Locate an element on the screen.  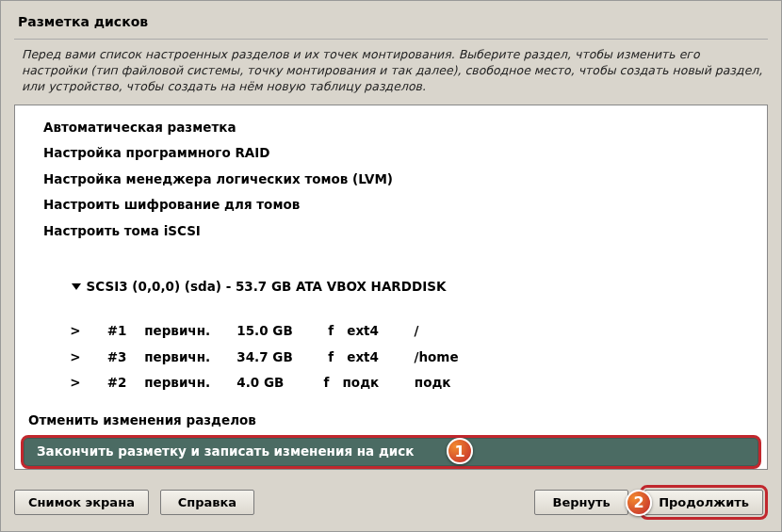
continue-highlight-wrap: 2 Продолжить is located at coordinates (704, 503).